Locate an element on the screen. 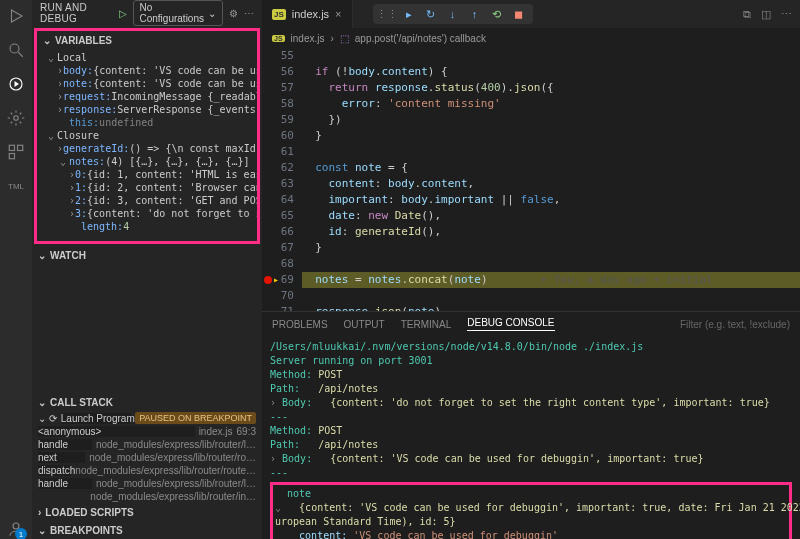 The width and height of the screenshot is (800, 539). account-icon: 1 is located at coordinates (16, 529).